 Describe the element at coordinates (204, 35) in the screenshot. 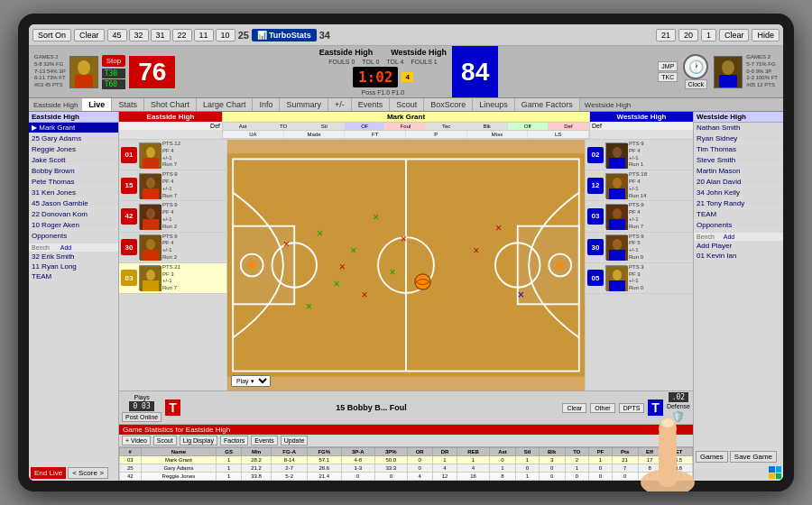

I see `score-btn-11: 11` at that location.